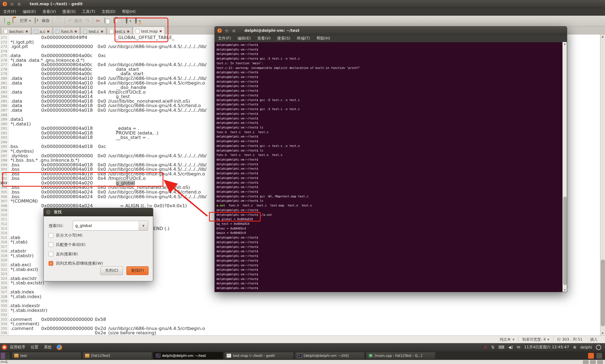 The height and width of the screenshot is (364, 605). What do you see at coordinates (30, 21) in the screenshot?
I see `chevron-down-icon: ▼` at bounding box center [30, 21].